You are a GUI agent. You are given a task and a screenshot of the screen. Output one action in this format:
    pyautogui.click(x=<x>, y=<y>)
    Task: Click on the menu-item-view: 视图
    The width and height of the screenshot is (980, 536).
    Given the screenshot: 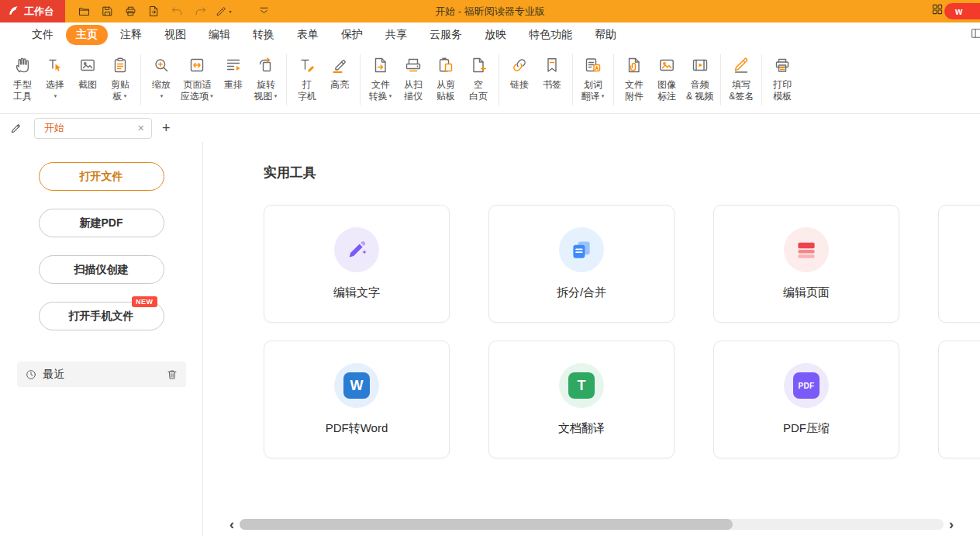 What is the action you would take?
    pyautogui.click(x=175, y=35)
    